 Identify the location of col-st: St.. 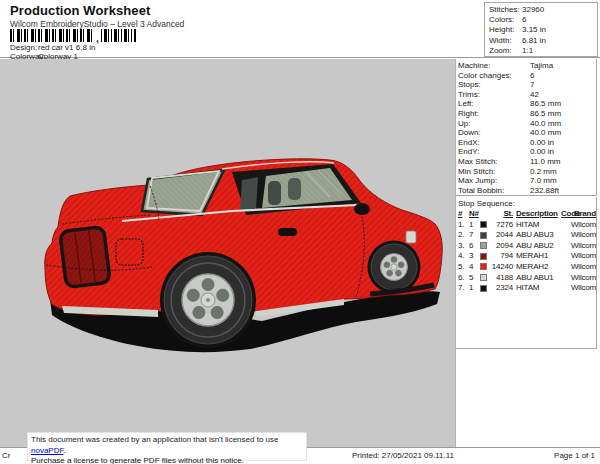
(500, 214).